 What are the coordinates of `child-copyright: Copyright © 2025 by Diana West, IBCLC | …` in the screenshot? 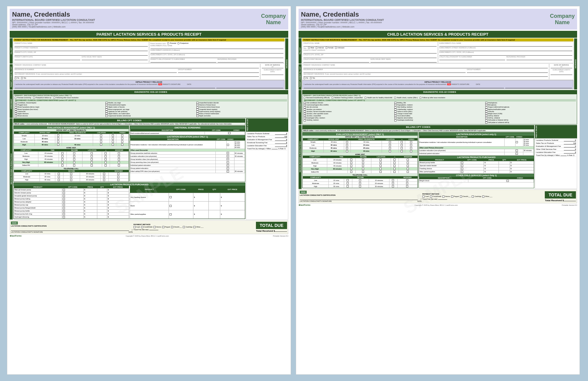 It's located at (436, 205).